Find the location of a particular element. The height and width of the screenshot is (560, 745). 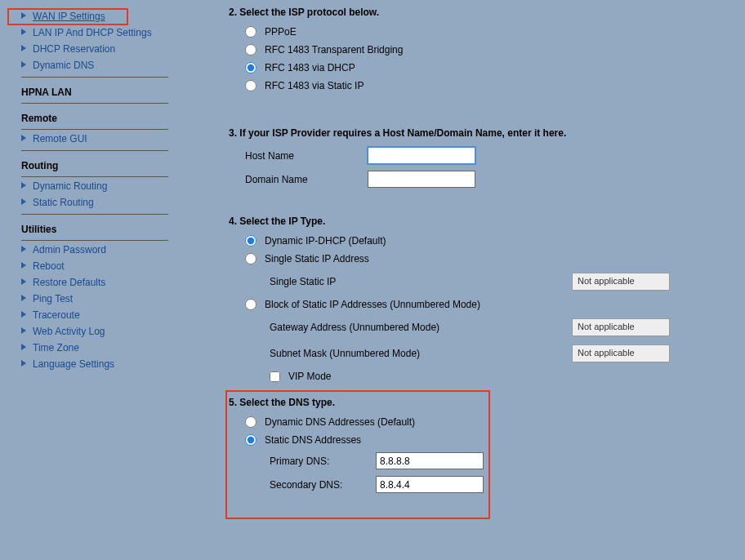

sidebar-link-label: Language Settings is located at coordinates (74, 364).